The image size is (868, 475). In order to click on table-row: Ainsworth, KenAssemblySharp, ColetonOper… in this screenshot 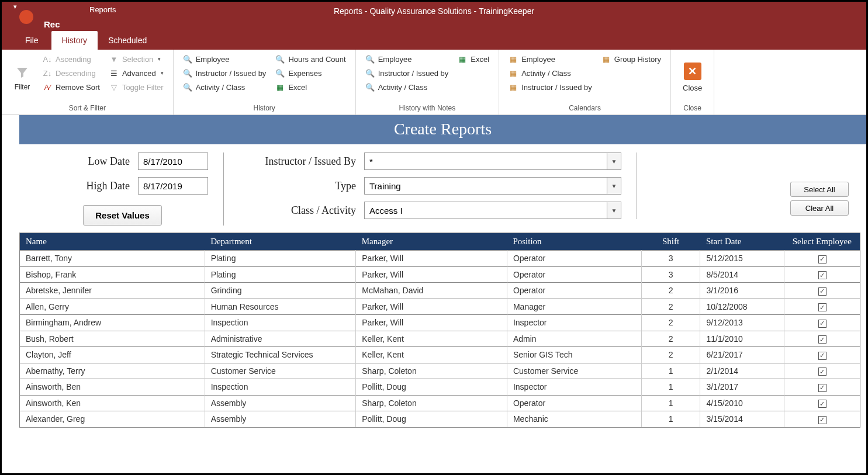, I will do `click(440, 403)`.